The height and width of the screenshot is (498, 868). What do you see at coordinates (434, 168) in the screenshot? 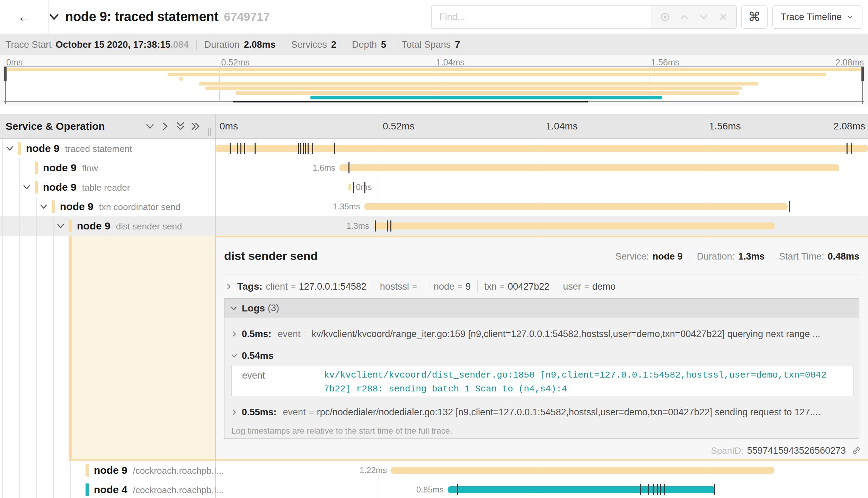
I see `timeline-row: node 9flow1.6ms` at bounding box center [434, 168].